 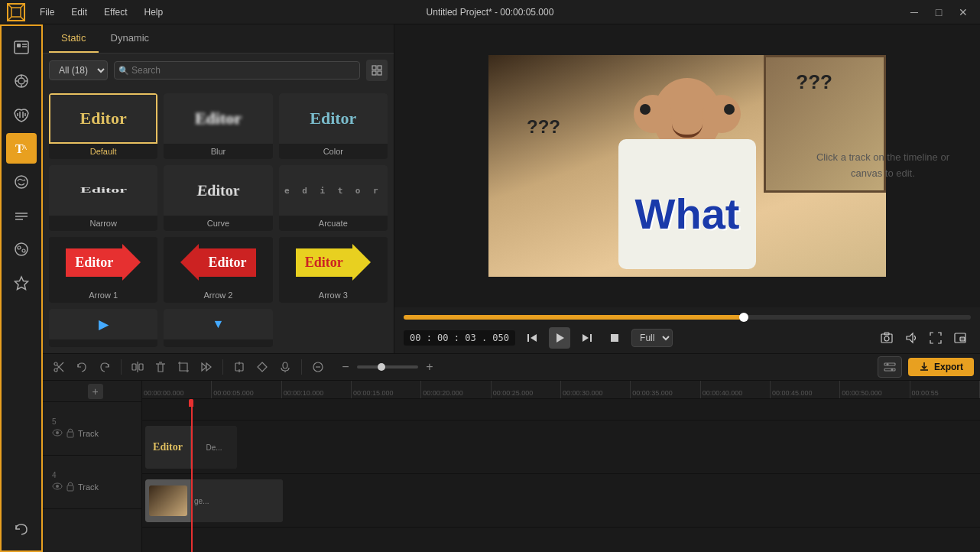 What do you see at coordinates (103, 126) in the screenshot?
I see `tile-default: Editor Default` at bounding box center [103, 126].